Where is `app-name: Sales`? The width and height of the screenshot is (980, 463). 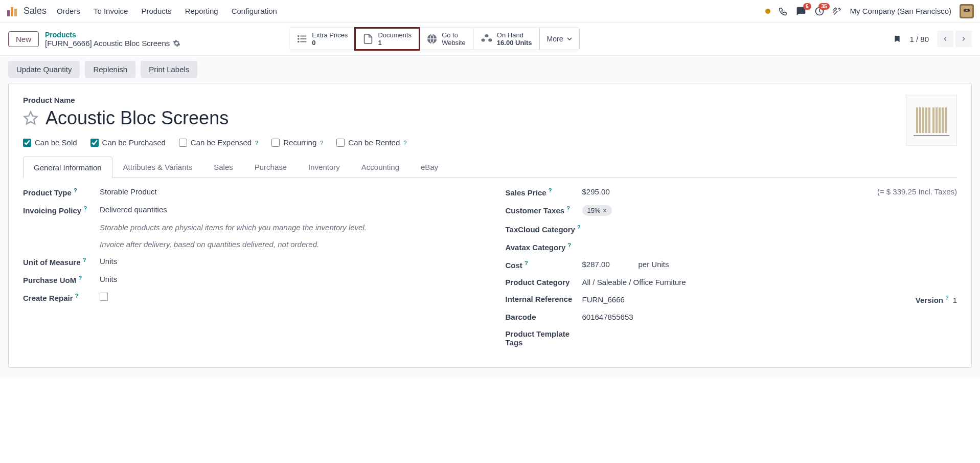 app-name: Sales is located at coordinates (35, 11).